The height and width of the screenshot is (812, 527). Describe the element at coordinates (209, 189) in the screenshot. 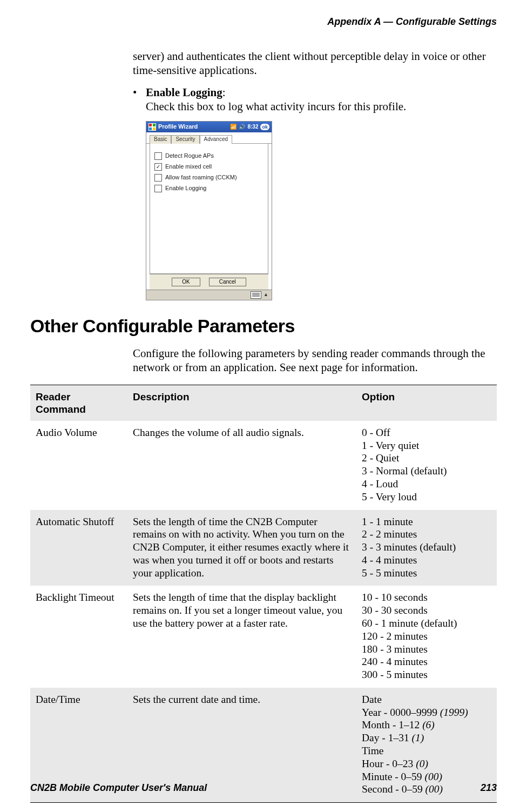

I see `check-enable-logging: Enable Logging` at that location.